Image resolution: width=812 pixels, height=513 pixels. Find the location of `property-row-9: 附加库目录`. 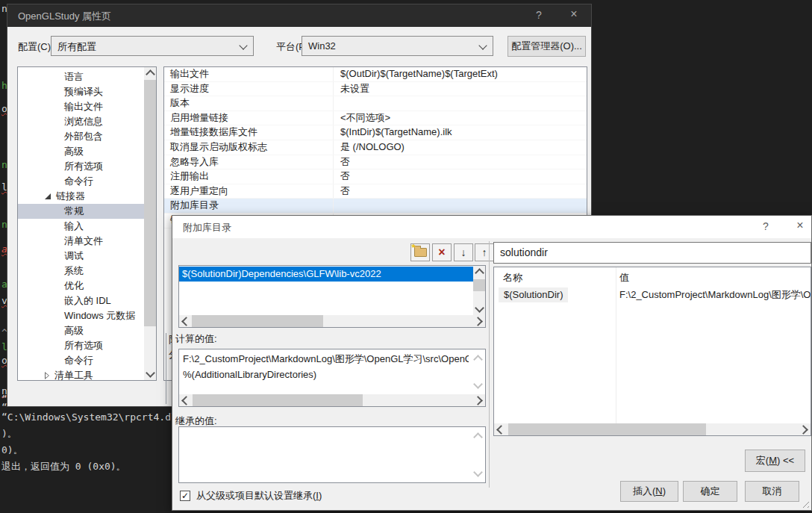

property-row-9: 附加库目录 is located at coordinates (375, 206).